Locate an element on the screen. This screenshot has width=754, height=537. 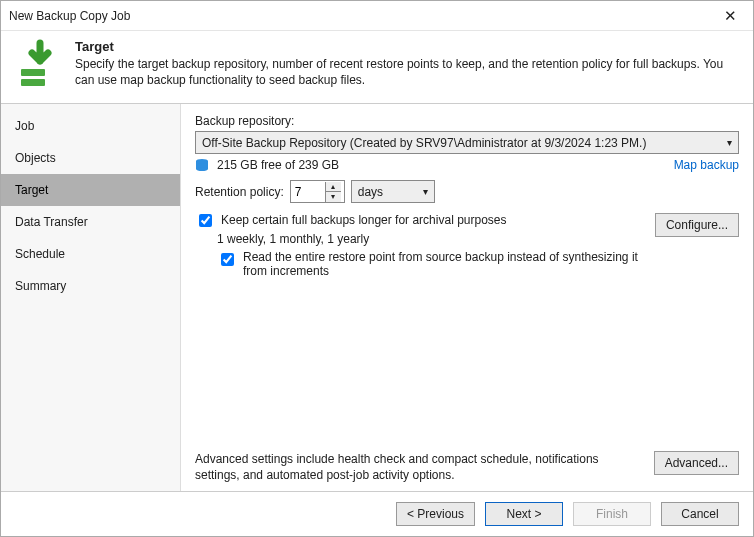
repo-dropdown: Off-Site Backup Repository (Created by S… is located at coordinates (467, 142).